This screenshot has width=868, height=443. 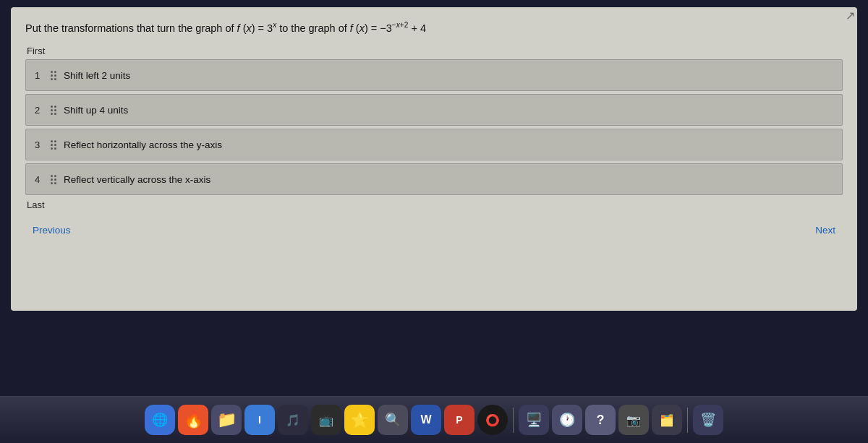 I want to click on question-text: Put the transformations that turn the gr…, so click(x=434, y=27).